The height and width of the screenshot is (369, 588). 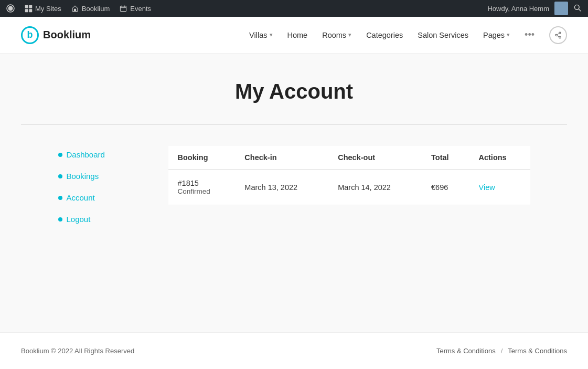 I want to click on sidebar-link-logout: Logout, so click(x=79, y=219).